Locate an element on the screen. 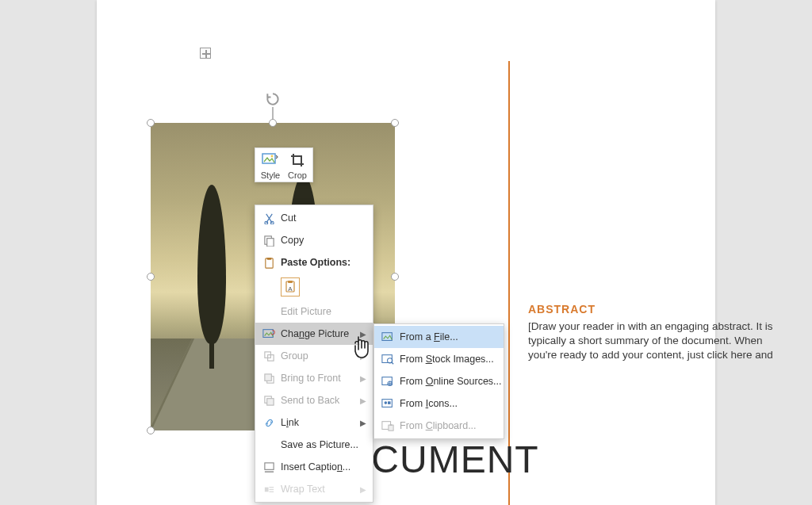 The width and height of the screenshot is (812, 505). style-button: Style is located at coordinates (270, 166).